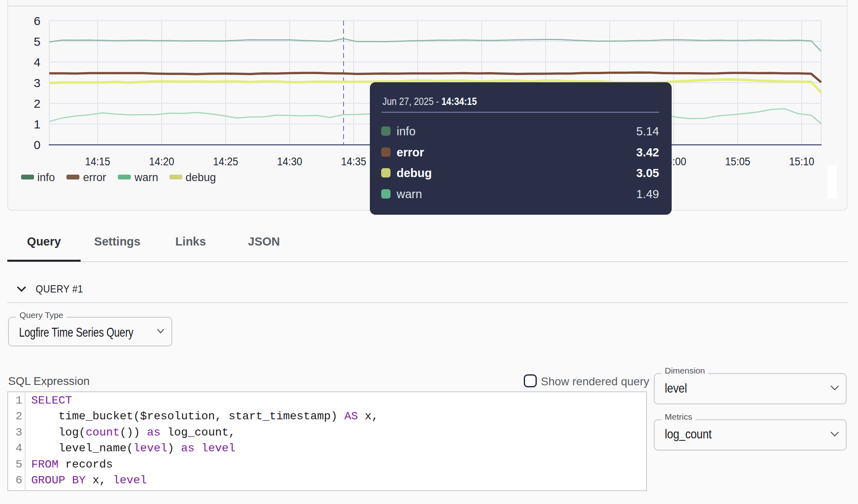 The width and height of the screenshot is (858, 504). Describe the element at coordinates (37, 83) in the screenshot. I see `svg-text: 3` at that location.